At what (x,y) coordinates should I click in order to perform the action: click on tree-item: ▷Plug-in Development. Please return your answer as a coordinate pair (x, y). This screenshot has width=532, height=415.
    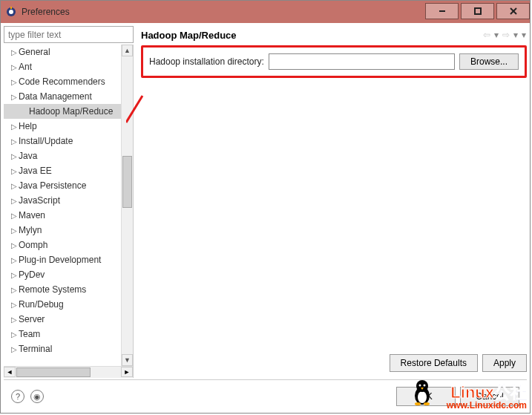
    Looking at the image, I should click on (68, 260).